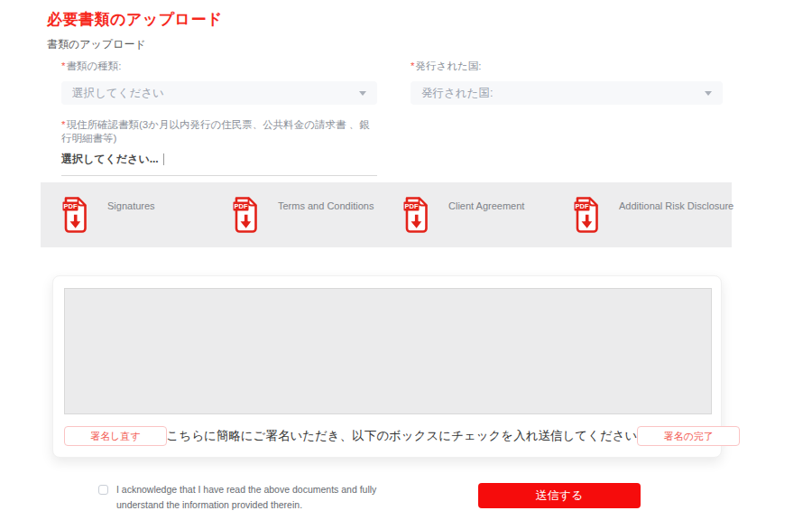 Image resolution: width=812 pixels, height=520 pixels. I want to click on signature-done-button: 署名の完了, so click(687, 436).